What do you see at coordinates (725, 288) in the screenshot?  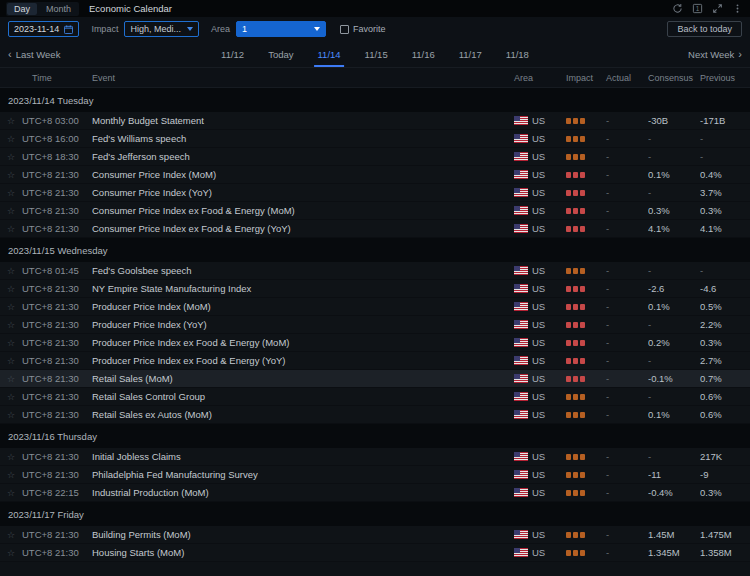 I see `previous-value: -4.6` at bounding box center [725, 288].